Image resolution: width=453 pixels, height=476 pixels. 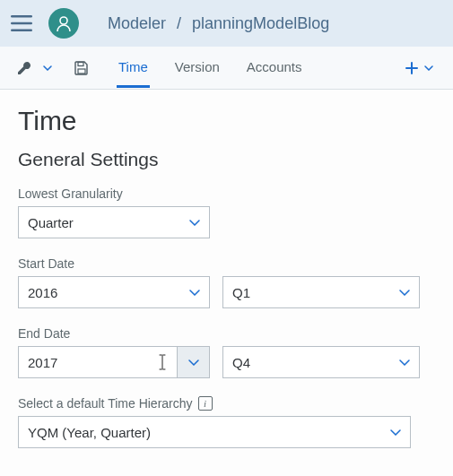 I want to click on info-icon: i, so click(x=205, y=403).